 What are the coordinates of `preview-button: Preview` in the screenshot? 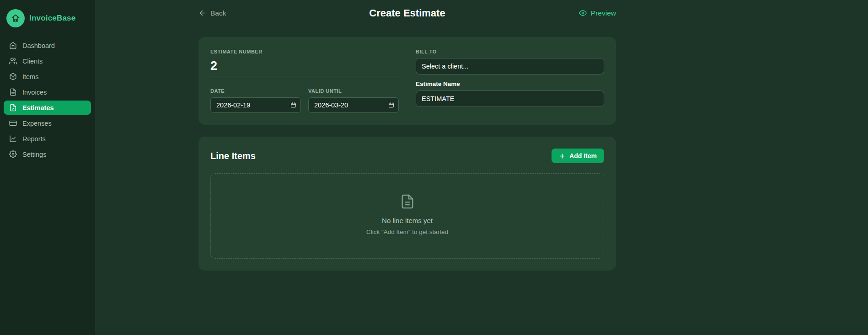 It's located at (597, 13).